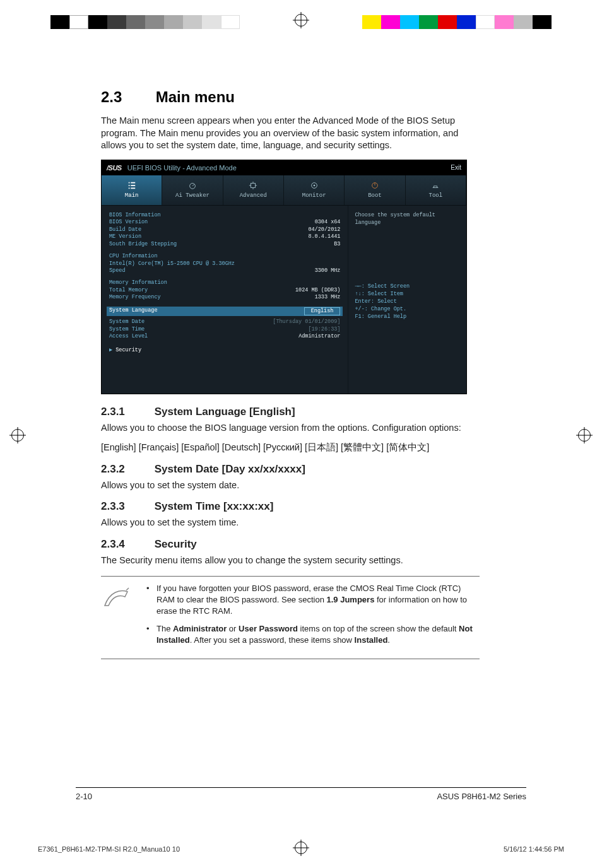 The image size is (602, 868). What do you see at coordinates (318, 290) in the screenshot?
I see `field-value: 1024 MB (DDR3)` at bounding box center [318, 290].